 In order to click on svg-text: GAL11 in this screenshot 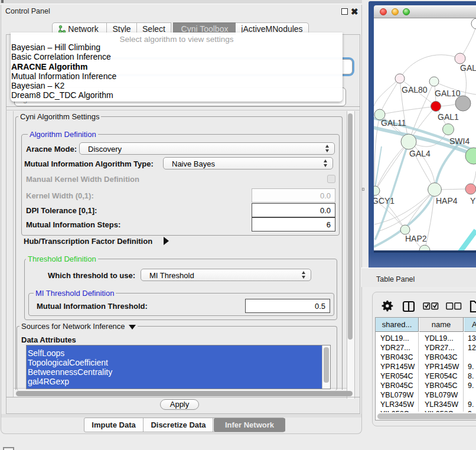, I will do `click(393, 123)`.